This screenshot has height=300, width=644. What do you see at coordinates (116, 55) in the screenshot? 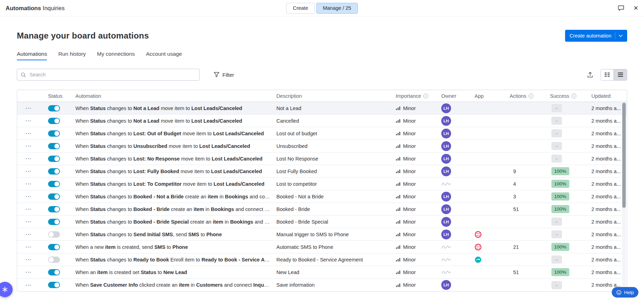
I see `tab-my-connections: My connections` at bounding box center [116, 55].